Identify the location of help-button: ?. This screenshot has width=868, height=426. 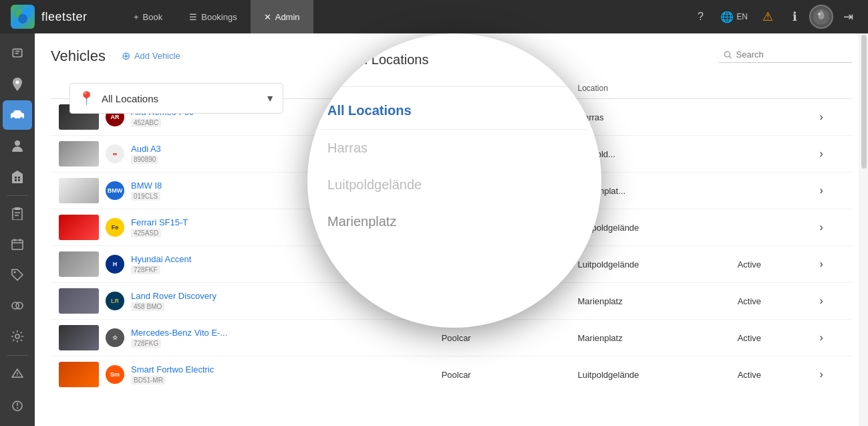
(700, 17).